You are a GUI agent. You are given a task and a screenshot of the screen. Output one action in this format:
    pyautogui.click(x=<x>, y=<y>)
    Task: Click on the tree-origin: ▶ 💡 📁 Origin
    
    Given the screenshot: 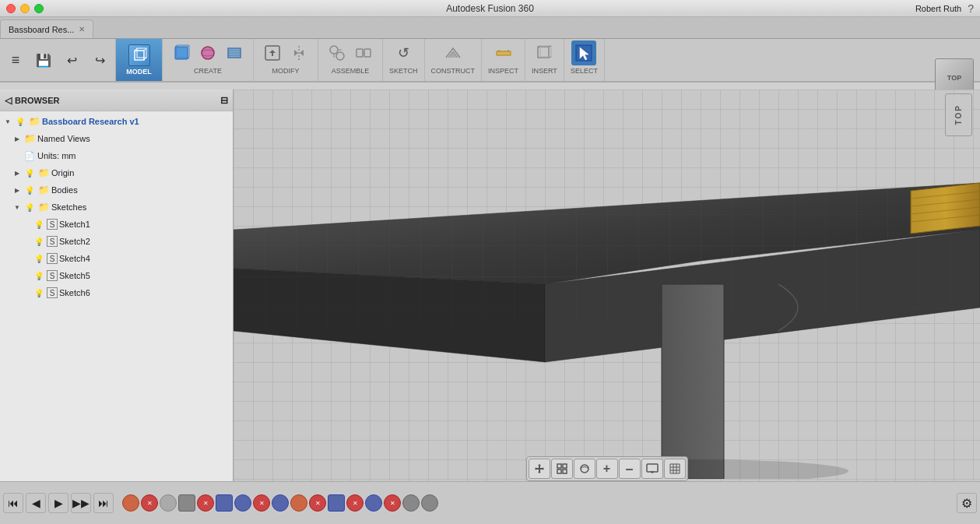 What is the action you would take?
    pyautogui.click(x=117, y=173)
    